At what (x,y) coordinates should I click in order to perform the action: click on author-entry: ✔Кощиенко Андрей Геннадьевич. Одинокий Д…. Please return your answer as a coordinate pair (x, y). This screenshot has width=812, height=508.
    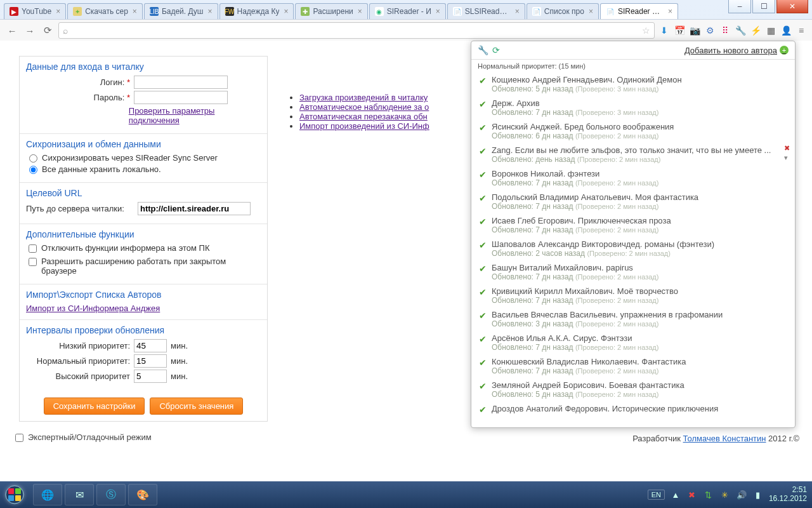
    Looking at the image, I should click on (635, 84).